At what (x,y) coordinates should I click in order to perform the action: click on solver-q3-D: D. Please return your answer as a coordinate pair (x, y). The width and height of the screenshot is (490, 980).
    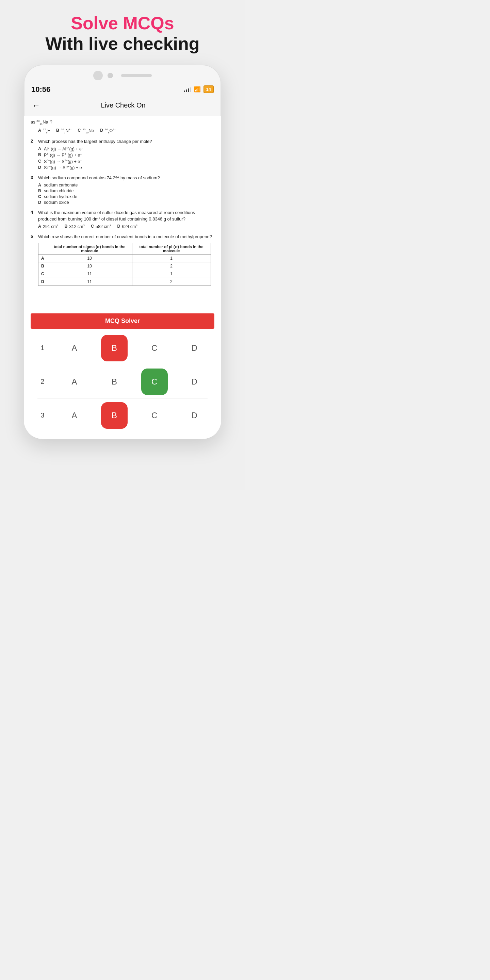
    Looking at the image, I should click on (194, 415).